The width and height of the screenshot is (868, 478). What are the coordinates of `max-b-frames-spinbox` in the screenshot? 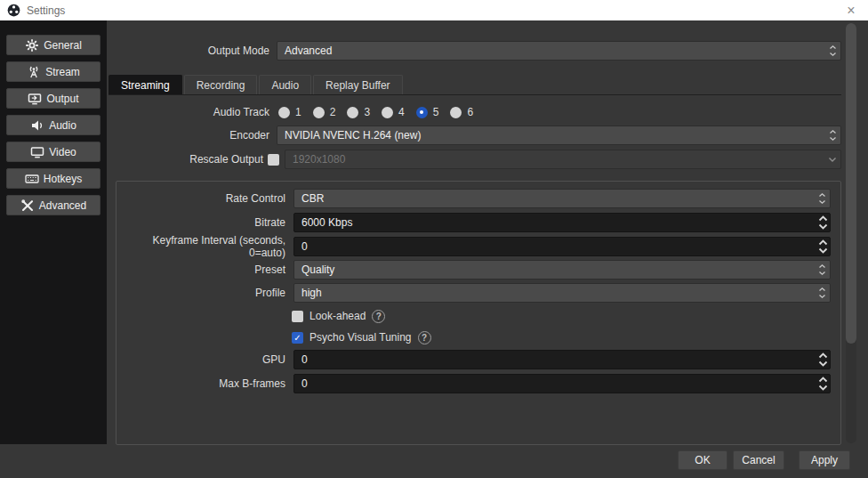 It's located at (562, 384).